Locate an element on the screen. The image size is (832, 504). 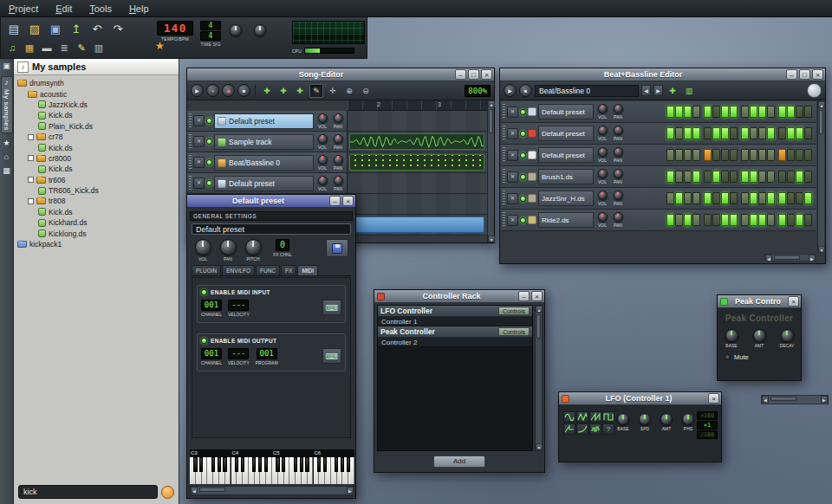
expand-toggle is located at coordinates (31, 201).